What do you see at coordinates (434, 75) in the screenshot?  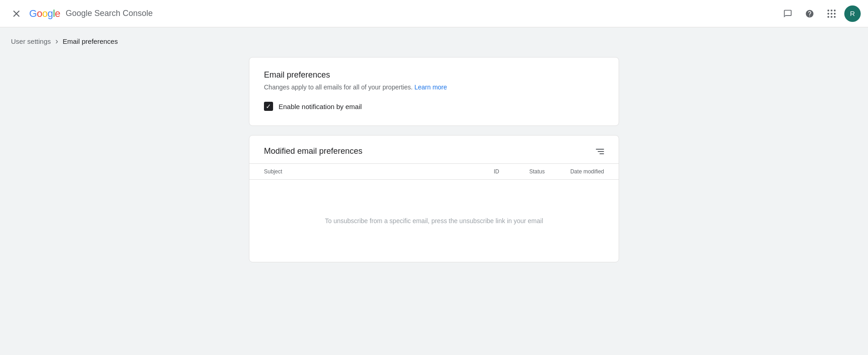 I see `email-prefs-title: Email preferences` at bounding box center [434, 75].